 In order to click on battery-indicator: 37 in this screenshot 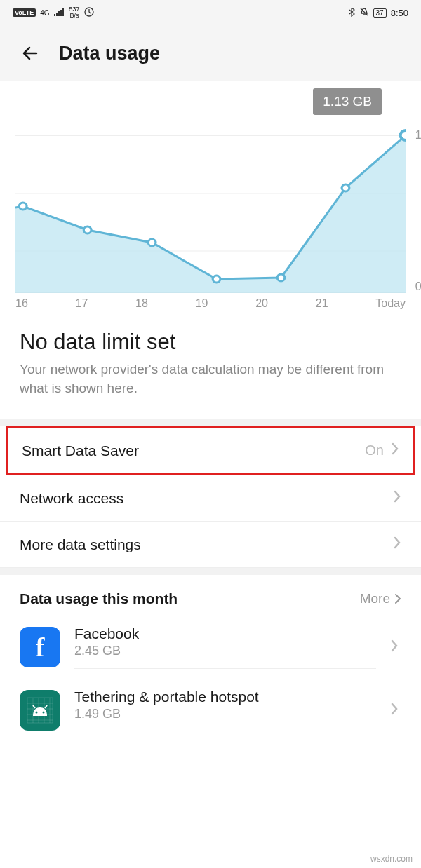, I will do `click(380, 13)`.